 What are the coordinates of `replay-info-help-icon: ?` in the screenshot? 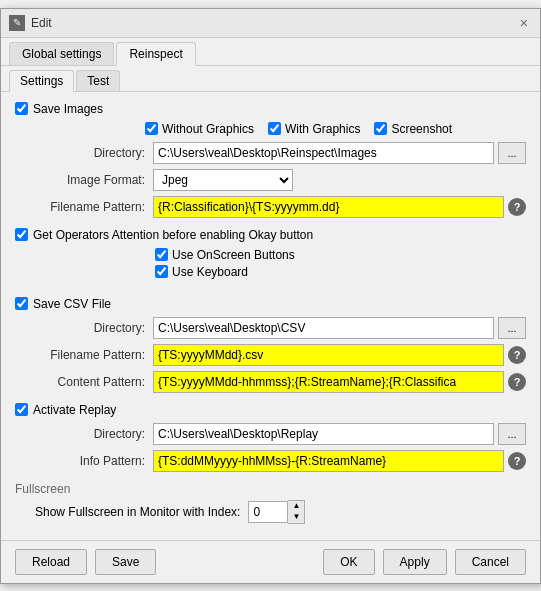 It's located at (517, 461).